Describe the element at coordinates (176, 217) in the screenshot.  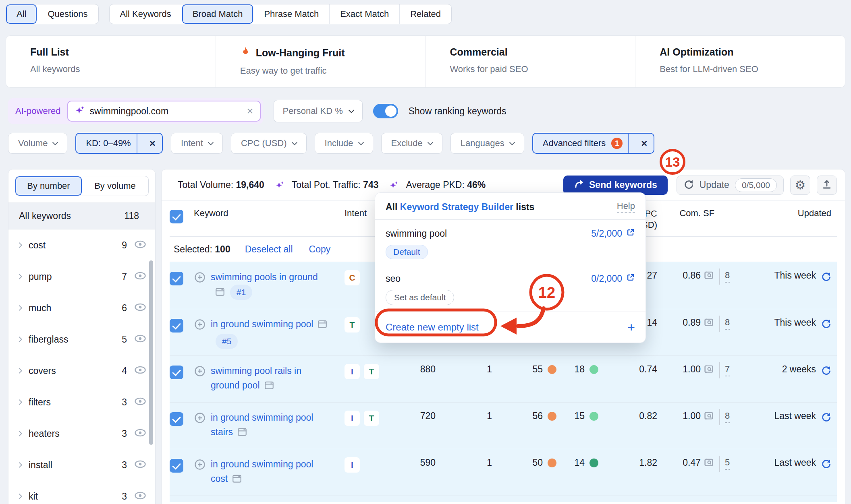
I see `select-all-checkbox` at that location.